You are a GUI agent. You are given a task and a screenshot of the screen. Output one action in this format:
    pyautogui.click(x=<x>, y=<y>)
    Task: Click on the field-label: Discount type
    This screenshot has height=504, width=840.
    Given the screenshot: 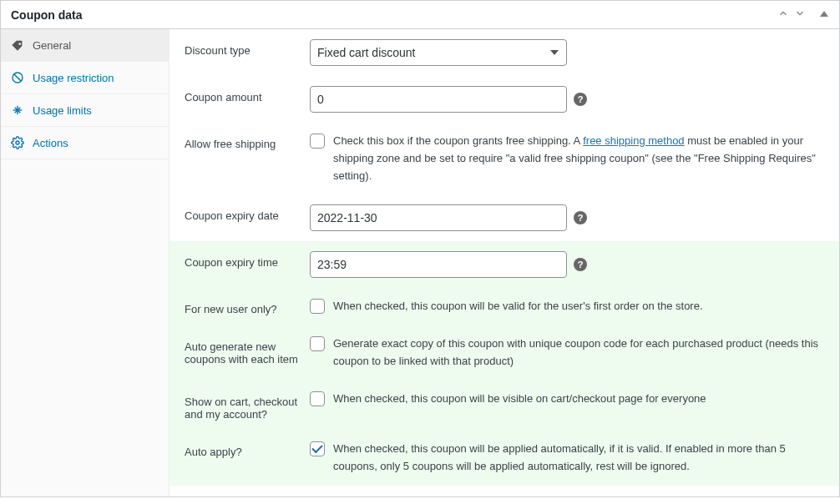 What is the action you would take?
    pyautogui.click(x=247, y=48)
    